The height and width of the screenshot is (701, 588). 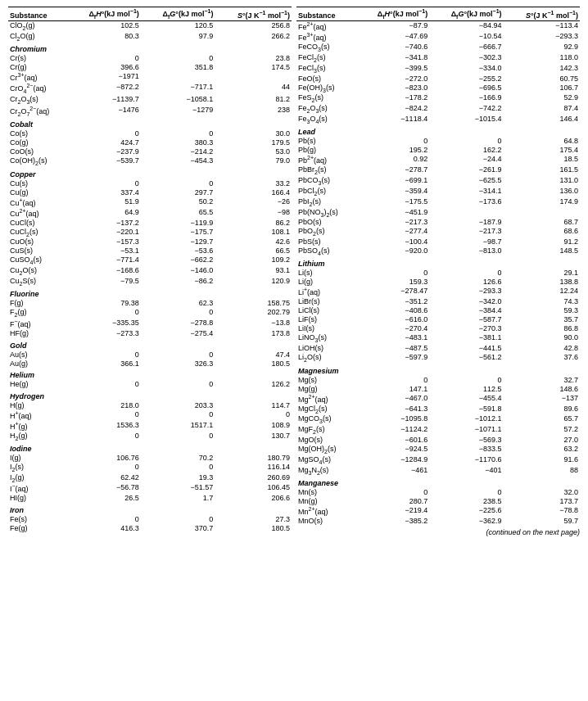 What do you see at coordinates (104, 192) in the screenshot?
I see `value-cell: 337.4` at bounding box center [104, 192].